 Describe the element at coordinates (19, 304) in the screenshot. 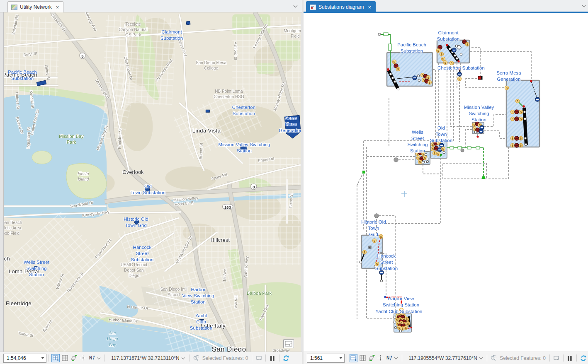

I see `map-place-label: Fleetridge` at that location.